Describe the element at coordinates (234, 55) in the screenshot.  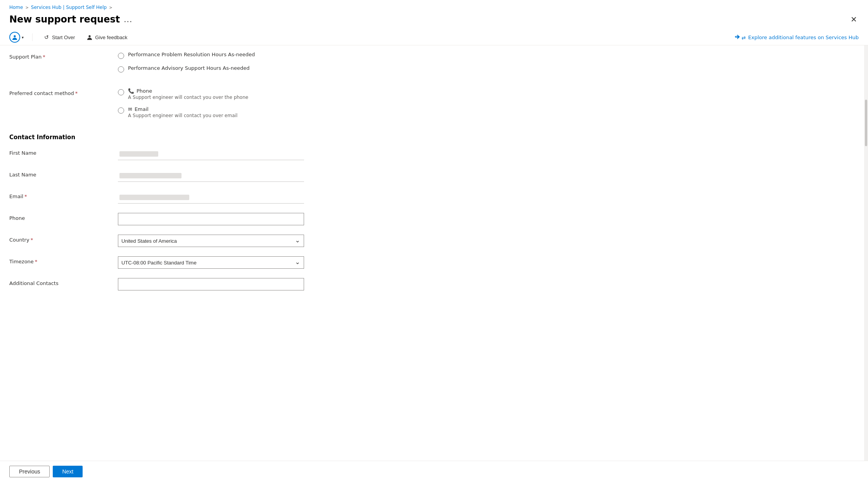
I see `support-plan-option-1: Performance Problem Resolution Hours As-…` at that location.